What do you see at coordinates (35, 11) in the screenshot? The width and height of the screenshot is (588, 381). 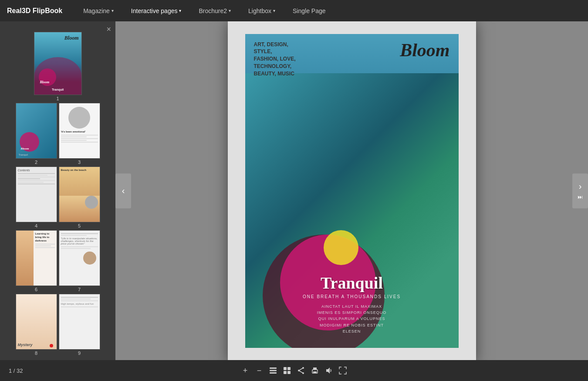 I see `brand-title: Real3D FlipBook` at bounding box center [35, 11].